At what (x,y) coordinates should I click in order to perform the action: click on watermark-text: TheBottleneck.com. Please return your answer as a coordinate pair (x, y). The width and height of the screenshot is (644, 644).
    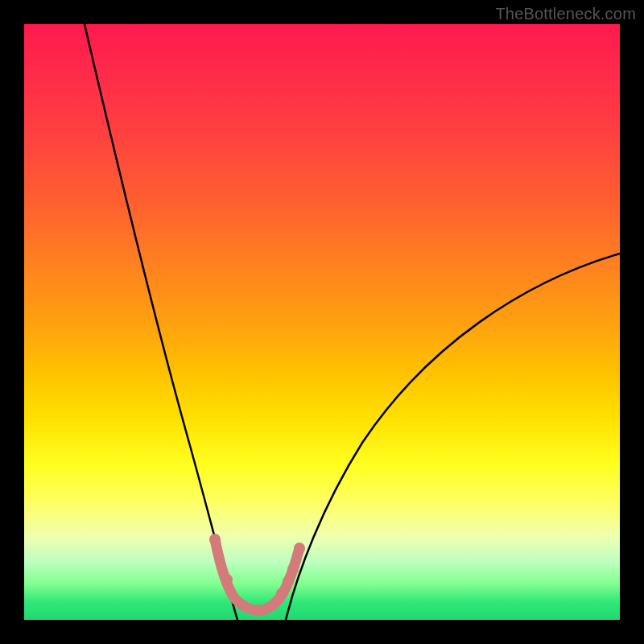
    Looking at the image, I should click on (565, 14).